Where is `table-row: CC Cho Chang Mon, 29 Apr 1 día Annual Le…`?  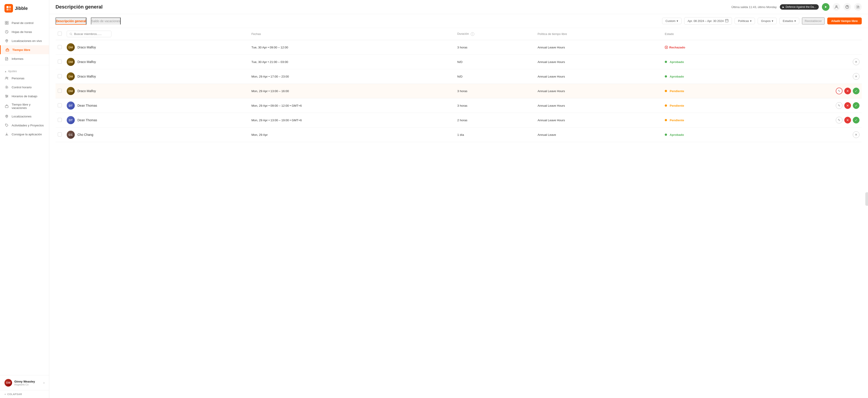 table-row: CC Cho Chang Mon, 29 Apr 1 día Annual Le… is located at coordinates (459, 135).